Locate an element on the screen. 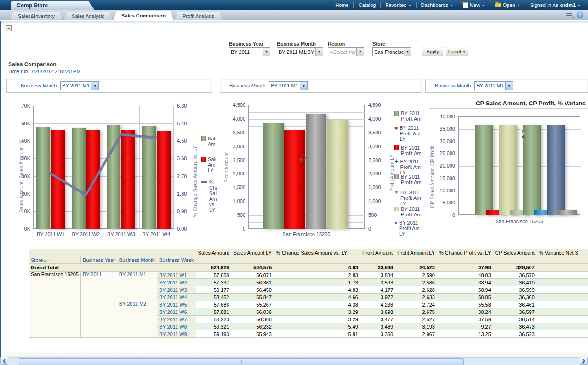  filter-select-business-month: BY 2011 M1;BY 201:▼ is located at coordinates (300, 52).